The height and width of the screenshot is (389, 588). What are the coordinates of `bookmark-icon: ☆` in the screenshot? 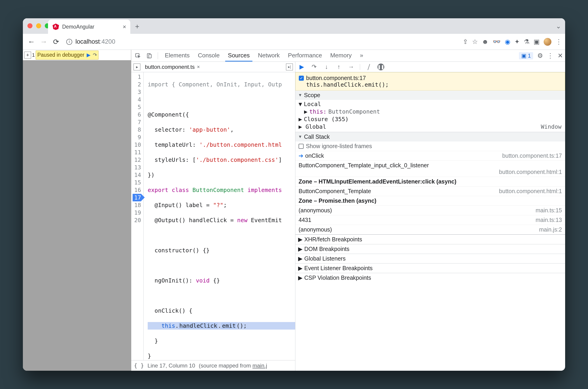 It's located at (475, 42).